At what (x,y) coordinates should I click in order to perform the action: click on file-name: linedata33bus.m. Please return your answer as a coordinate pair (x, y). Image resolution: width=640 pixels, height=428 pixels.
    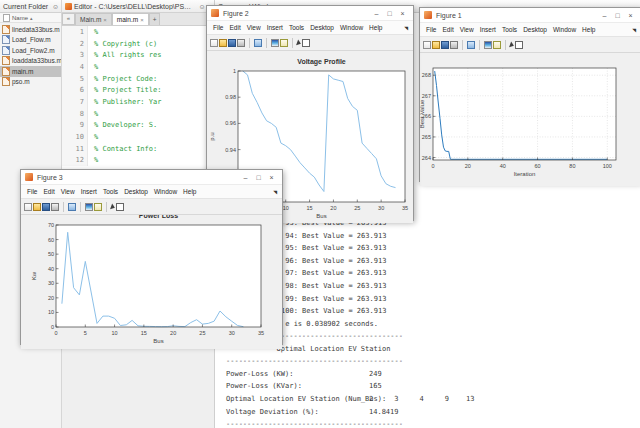
    Looking at the image, I should click on (36, 30).